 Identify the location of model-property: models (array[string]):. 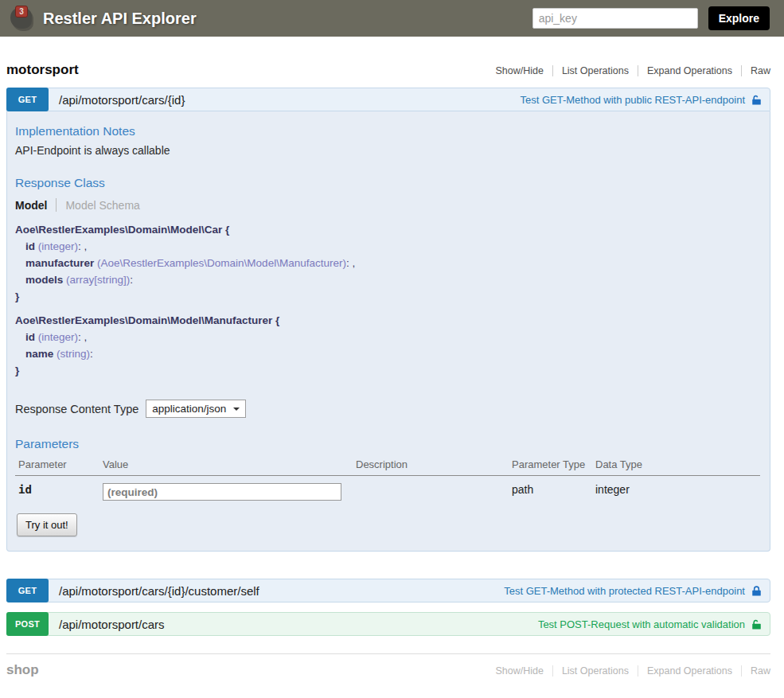
(393, 280).